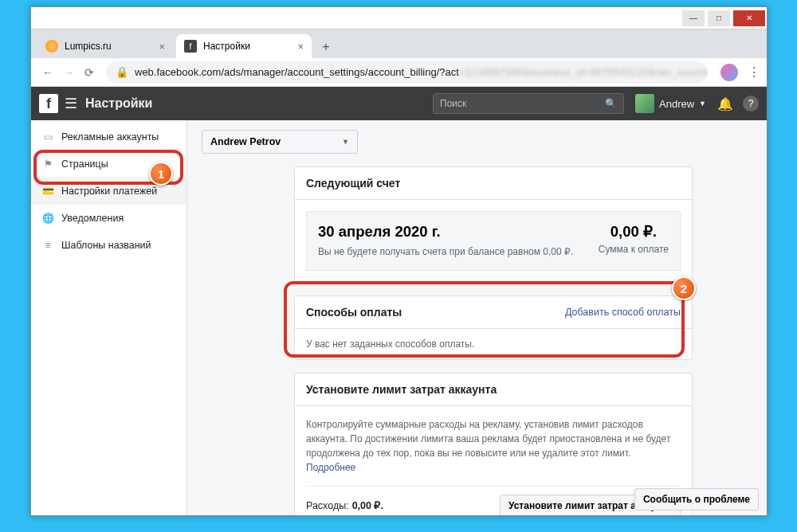  I want to click on account-dropdown: Andrew Petrov ▼, so click(280, 142).